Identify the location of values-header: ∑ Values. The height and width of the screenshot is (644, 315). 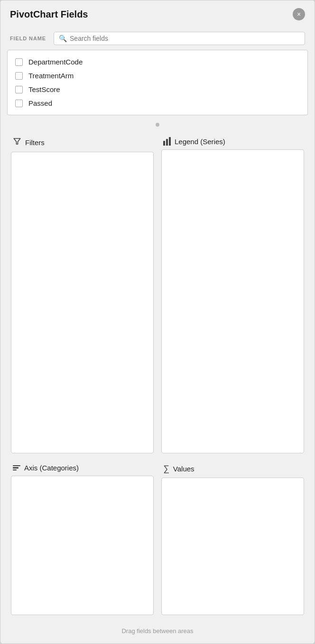
(232, 469).